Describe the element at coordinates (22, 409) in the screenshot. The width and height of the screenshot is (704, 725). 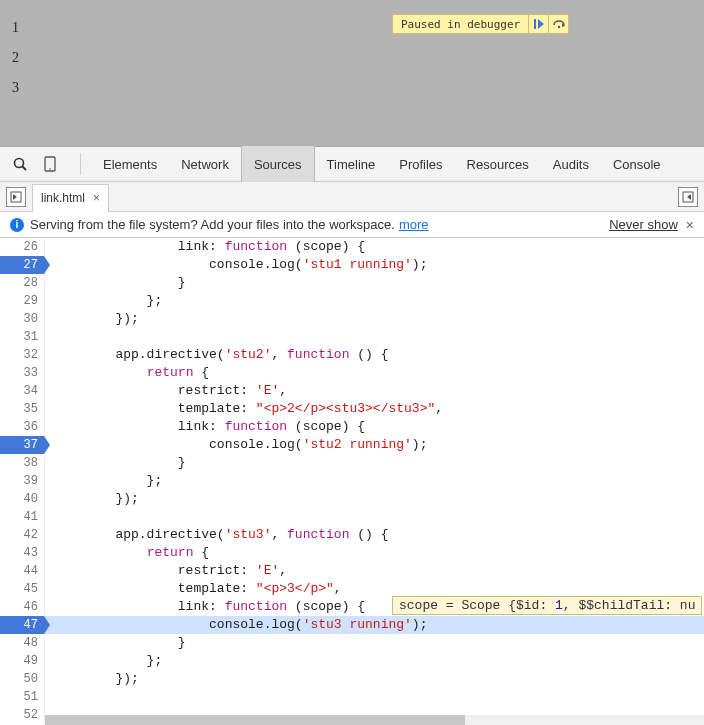
I see `line-number: 35` at that location.